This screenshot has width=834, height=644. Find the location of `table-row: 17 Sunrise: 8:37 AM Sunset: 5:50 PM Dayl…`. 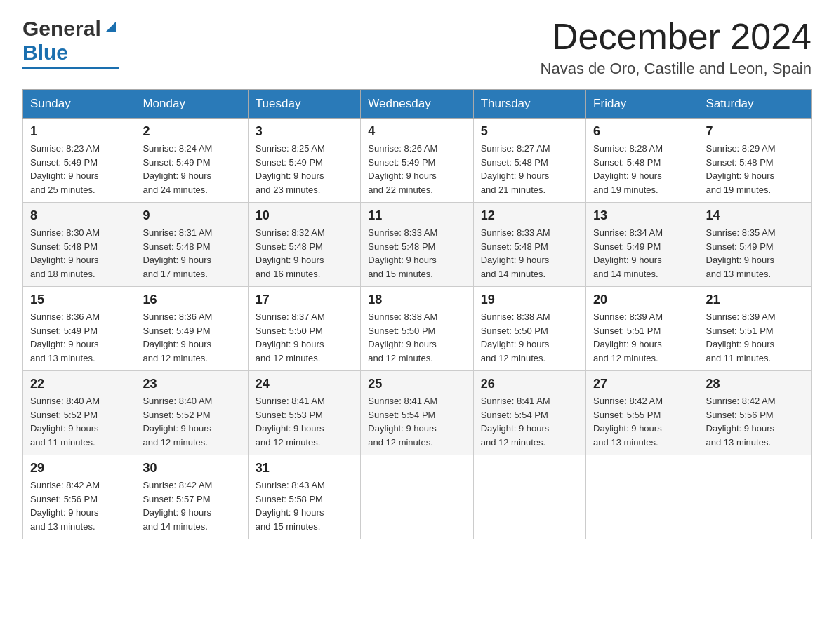

table-row: 17 Sunrise: 8:37 AM Sunset: 5:50 PM Dayl… is located at coordinates (304, 329).